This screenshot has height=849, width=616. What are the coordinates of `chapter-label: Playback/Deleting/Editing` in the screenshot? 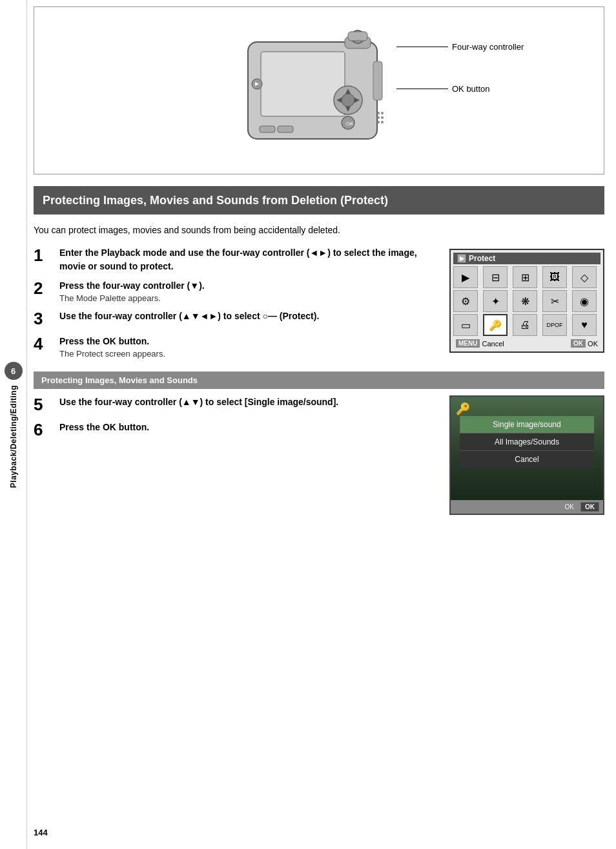 It's located at (14, 437).